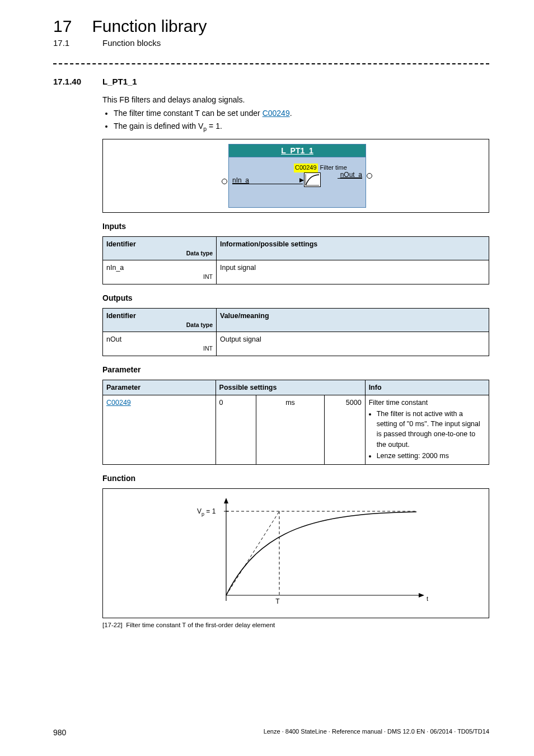 The image size is (534, 756). I want to click on output-dt: INT, so click(160, 348).